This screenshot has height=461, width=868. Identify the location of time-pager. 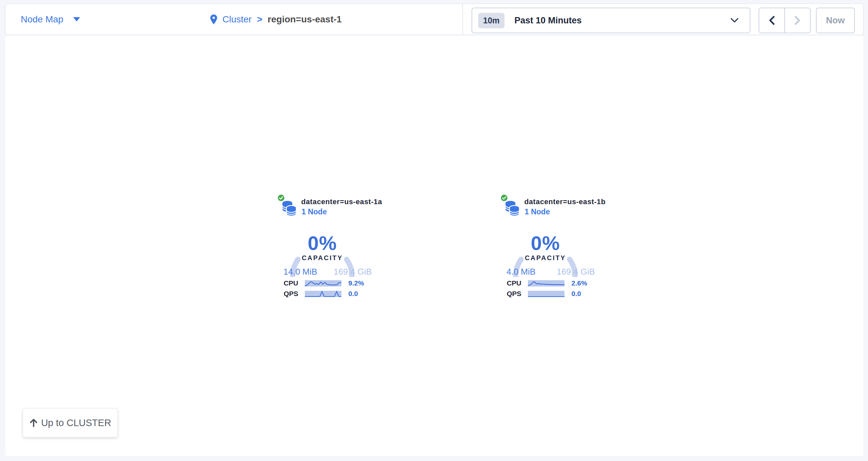
(784, 20).